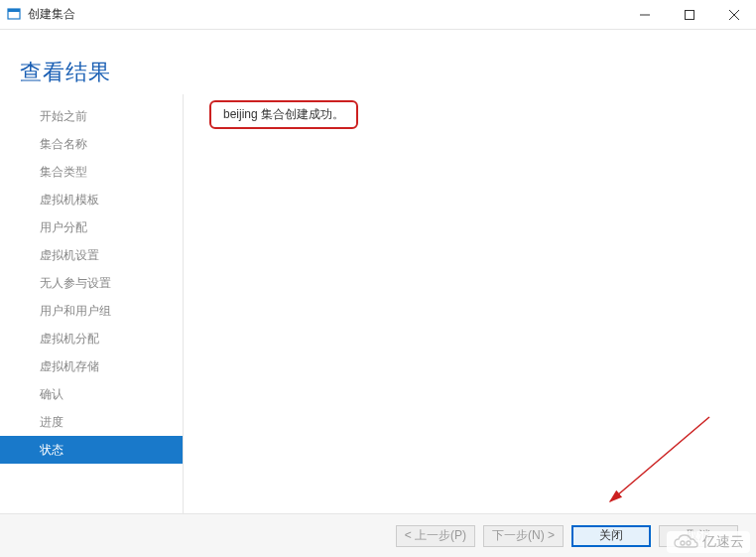 This screenshot has height=557, width=756. What do you see at coordinates (645, 14) in the screenshot?
I see `minimize-button` at bounding box center [645, 14].